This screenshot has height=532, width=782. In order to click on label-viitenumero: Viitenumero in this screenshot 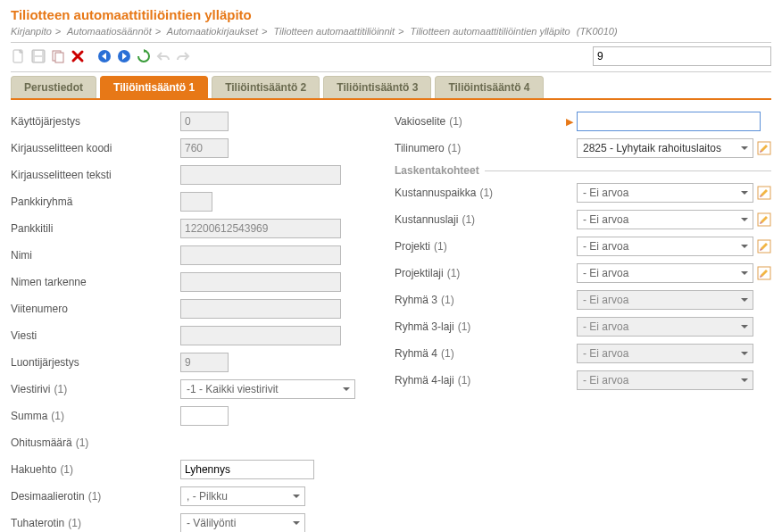, I will do `click(96, 309)`.